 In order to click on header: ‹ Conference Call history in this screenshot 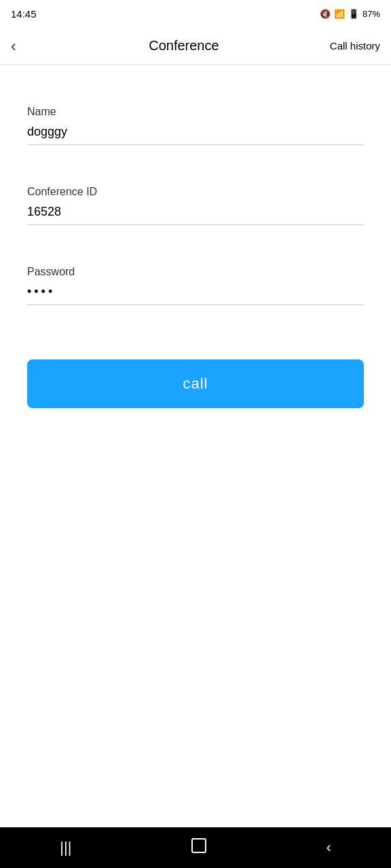, I will do `click(196, 46)`.